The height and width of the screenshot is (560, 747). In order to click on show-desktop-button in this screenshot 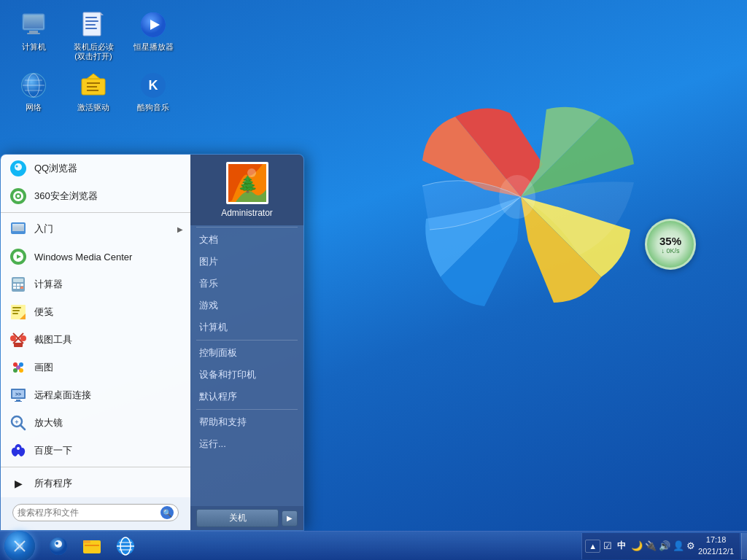, I will do `click(744, 546)`.